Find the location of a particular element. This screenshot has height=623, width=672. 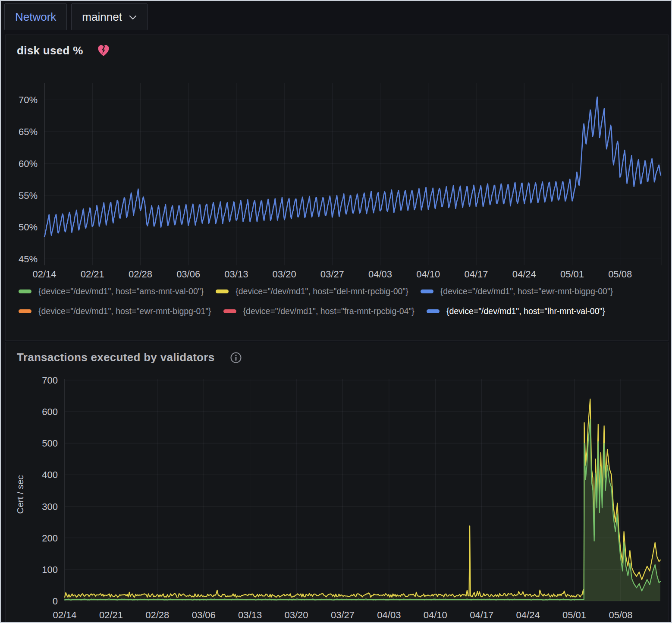

y-tick-label: 400 is located at coordinates (50, 475).